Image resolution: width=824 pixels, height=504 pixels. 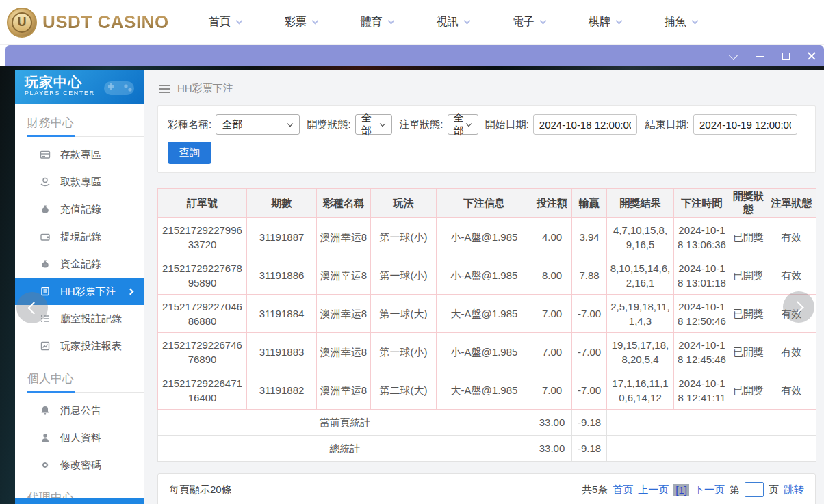 I want to click on nav-item-label: 捕魚, so click(x=675, y=22).